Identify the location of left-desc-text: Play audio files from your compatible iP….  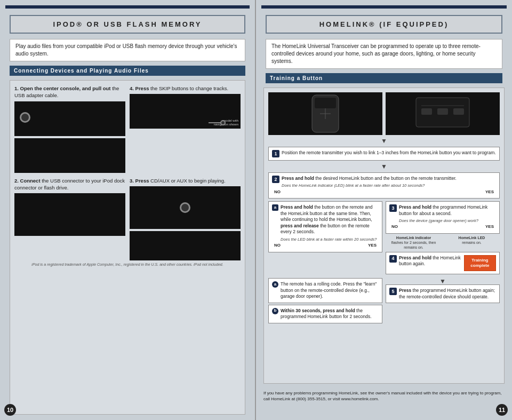
(126, 50).